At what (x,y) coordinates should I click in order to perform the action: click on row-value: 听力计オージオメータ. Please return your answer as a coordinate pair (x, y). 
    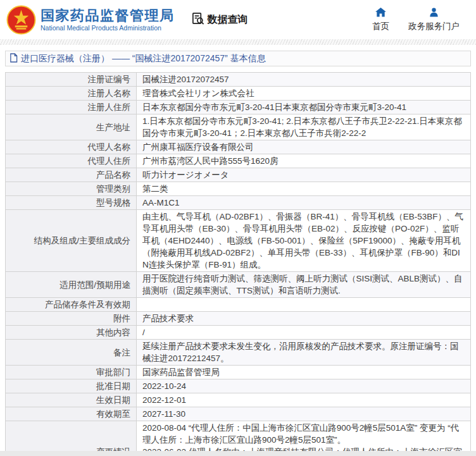
    Looking at the image, I should click on (304, 175).